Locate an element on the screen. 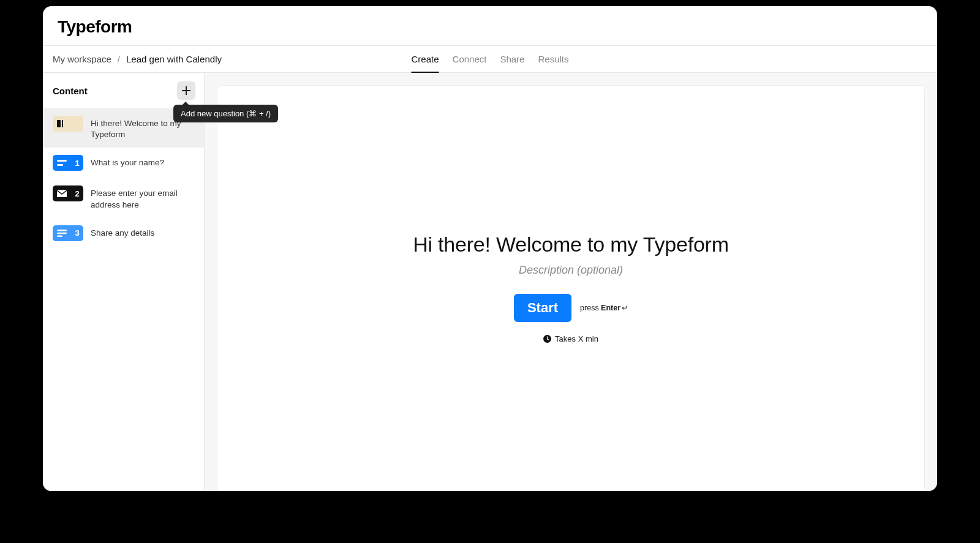 The height and width of the screenshot is (543, 980). sidebar-item-question-2: 2 Please enter your email address here is located at coordinates (124, 198).